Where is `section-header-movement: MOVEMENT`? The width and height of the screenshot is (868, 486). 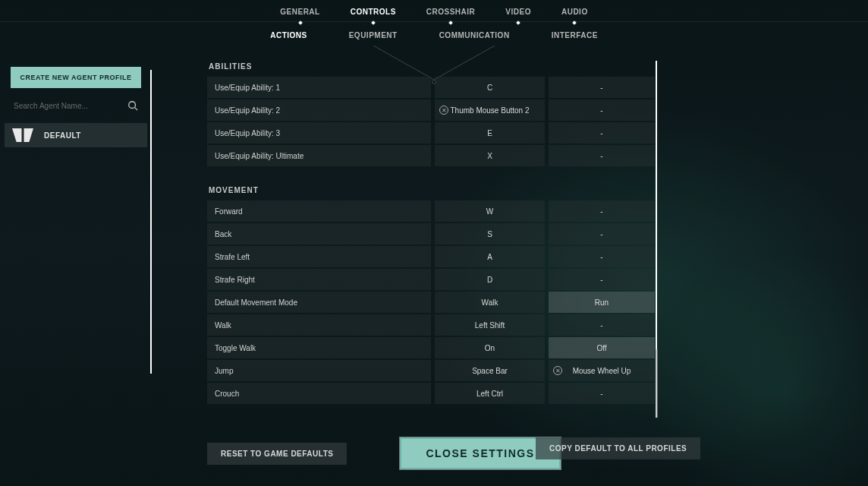
section-header-movement: MOVEMENT is located at coordinates (431, 191).